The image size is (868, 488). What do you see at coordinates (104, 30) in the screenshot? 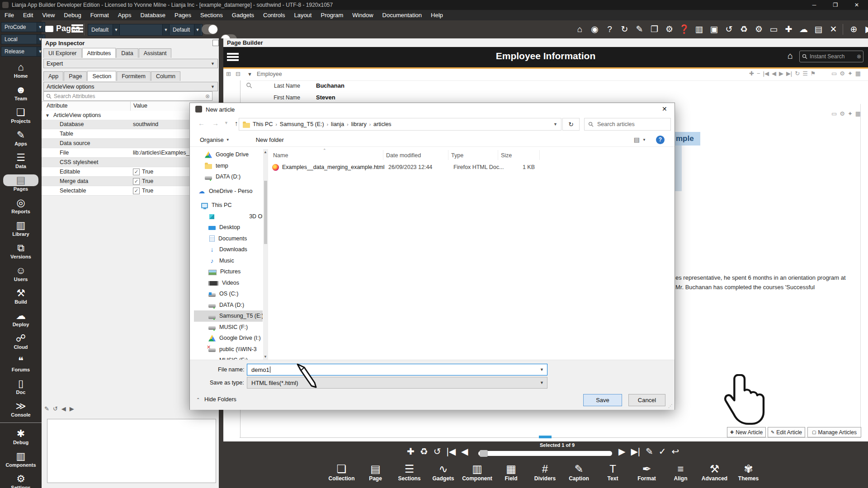
I see `default-select-1: Default▼` at bounding box center [104, 30].